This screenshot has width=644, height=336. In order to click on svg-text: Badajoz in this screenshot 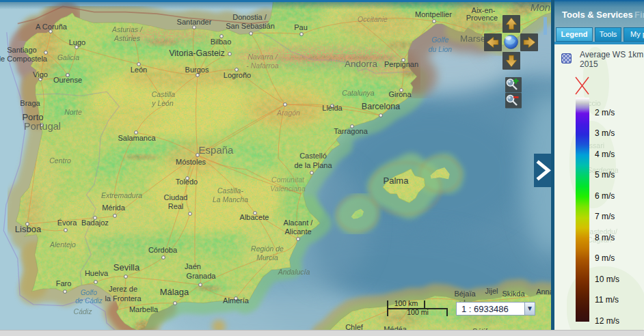, I will do `click(95, 223)`.